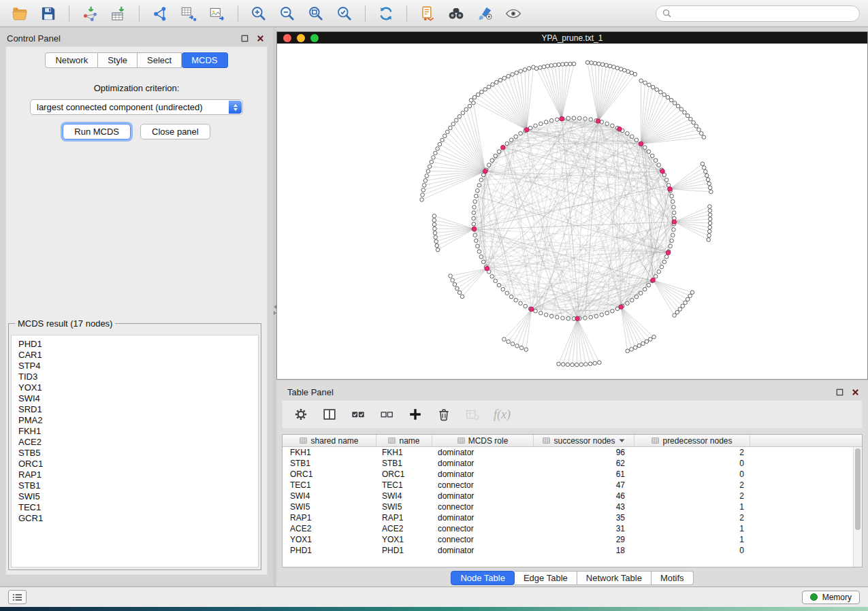 Image resolution: width=868 pixels, height=611 pixels. I want to click on table-scrollbar, so click(858, 507).